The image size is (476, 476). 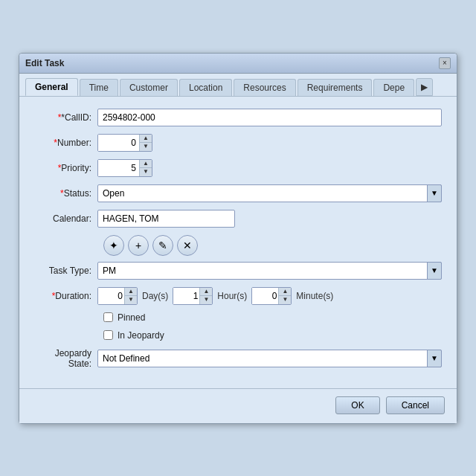 I want to click on in-jeopardy-row: In Jeopardy, so click(x=272, y=335).